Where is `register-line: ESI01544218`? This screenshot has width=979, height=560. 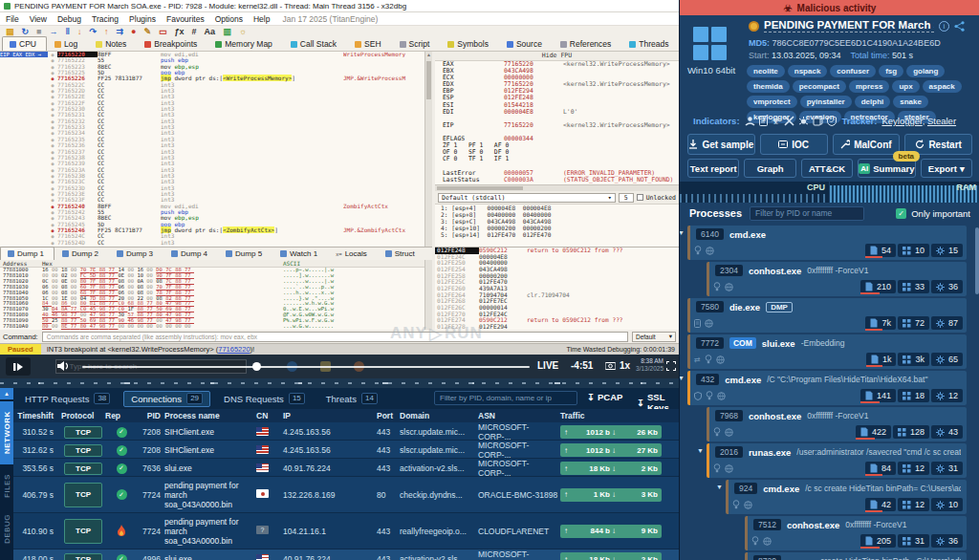 register-line: ESI01544218 is located at coordinates (556, 105).